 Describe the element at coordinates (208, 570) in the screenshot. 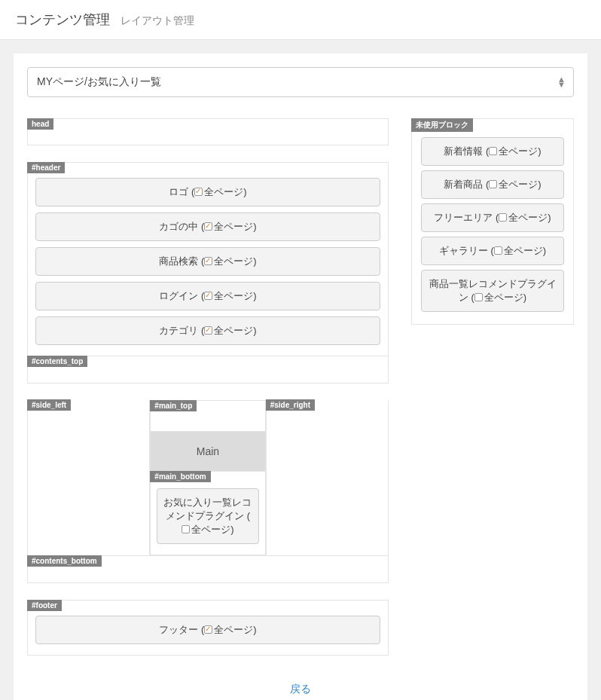

I see `region-contents-bottom: #contents_bottom` at that location.